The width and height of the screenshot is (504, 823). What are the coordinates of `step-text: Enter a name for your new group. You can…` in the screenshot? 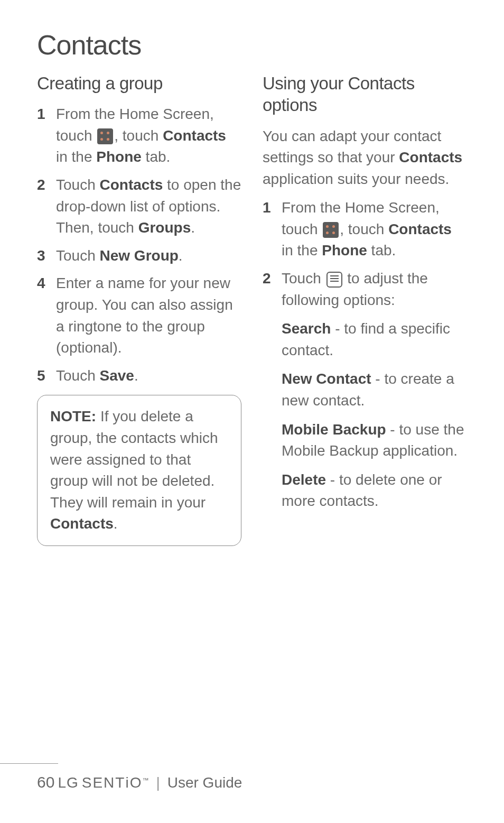 It's located at (145, 315).